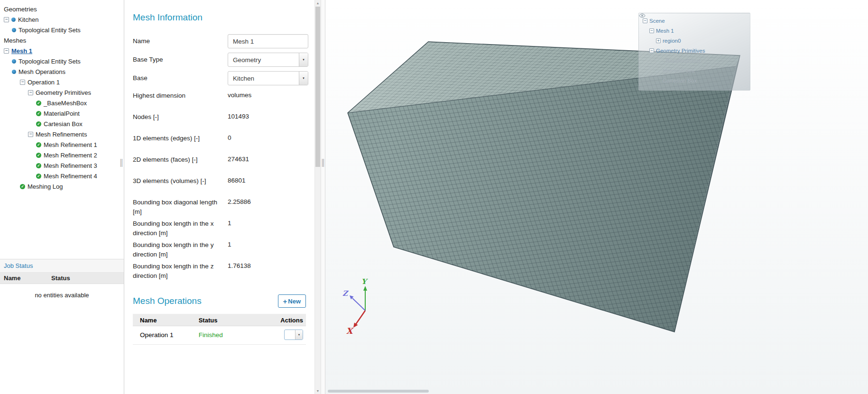 The height and width of the screenshot is (394, 868). What do you see at coordinates (62, 51) in the screenshot?
I see `tree-item: Mesh 1` at bounding box center [62, 51].